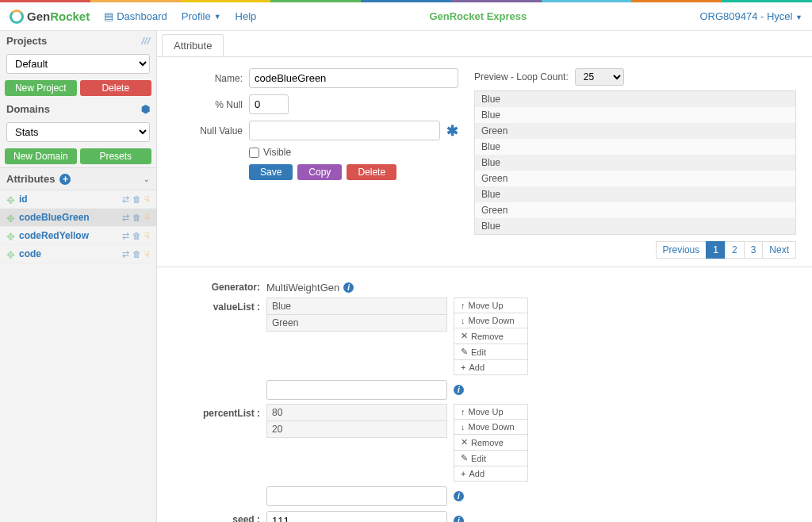 This screenshot has width=812, height=522. Describe the element at coordinates (779, 250) in the screenshot. I see `pager-next: Next` at that location.